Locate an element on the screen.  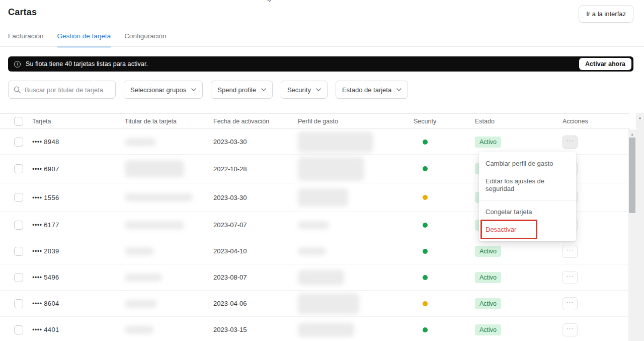
dropdown-label: Estado de tarjeta is located at coordinates (367, 90).